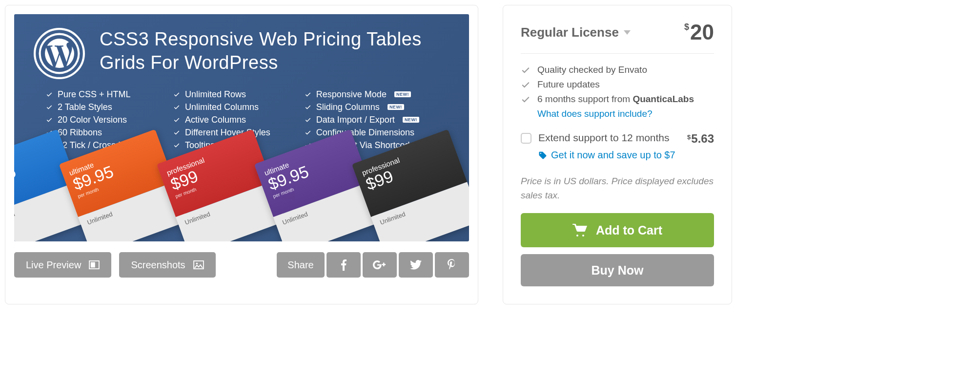 The width and height of the screenshot is (980, 388). Describe the element at coordinates (617, 230) in the screenshot. I see `add-to-cart-button: Add to Cart` at that location.